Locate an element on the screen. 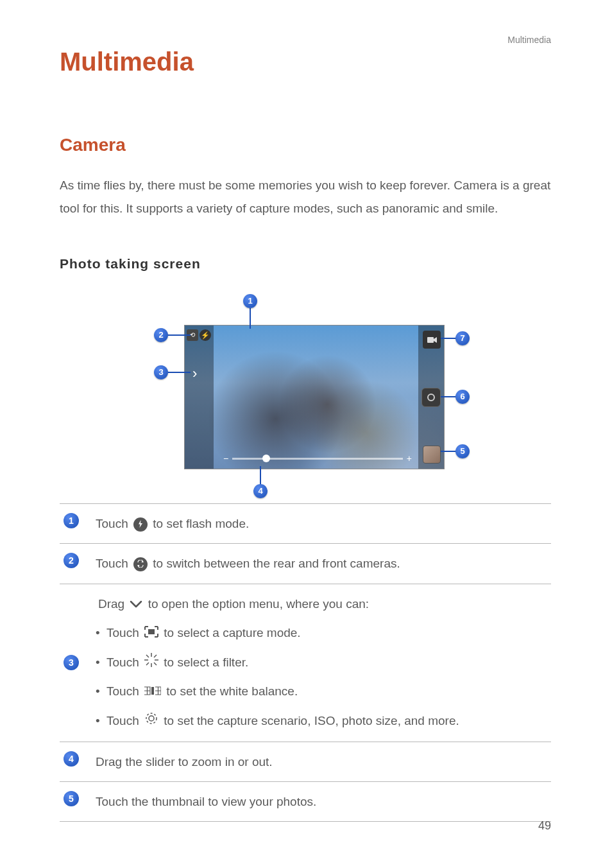 The width and height of the screenshot is (612, 868). zoom-minus-icon: − is located at coordinates (226, 458).